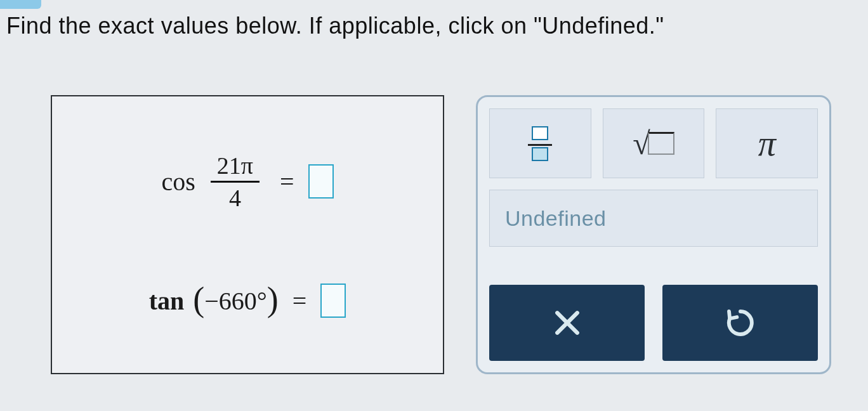 The image size is (868, 411). Describe the element at coordinates (335, 26) in the screenshot. I see `instruction-text: Find the exact values below. If applicab…` at that location.